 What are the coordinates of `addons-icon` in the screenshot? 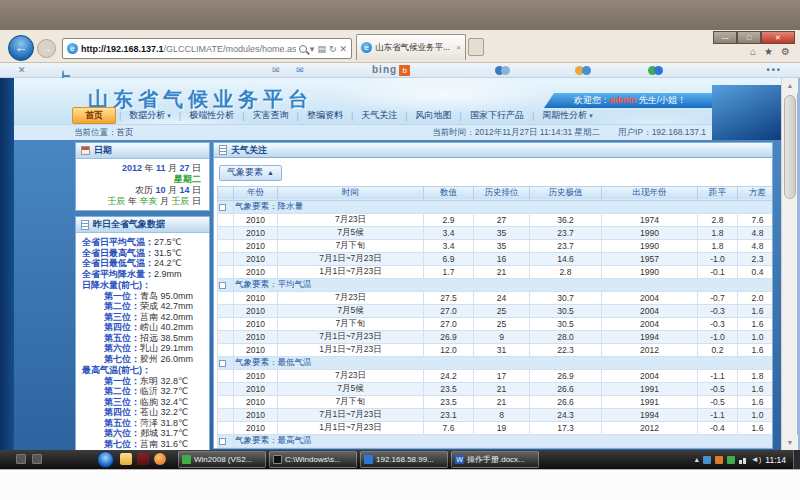 It's located at (656, 72).